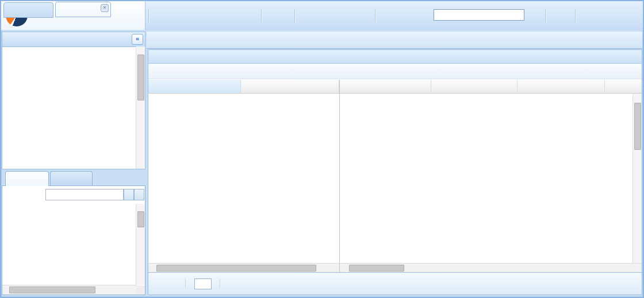 The image size is (644, 298). What do you see at coordinates (174, 284) in the screenshot?
I see `previous-page-button` at bounding box center [174, 284].